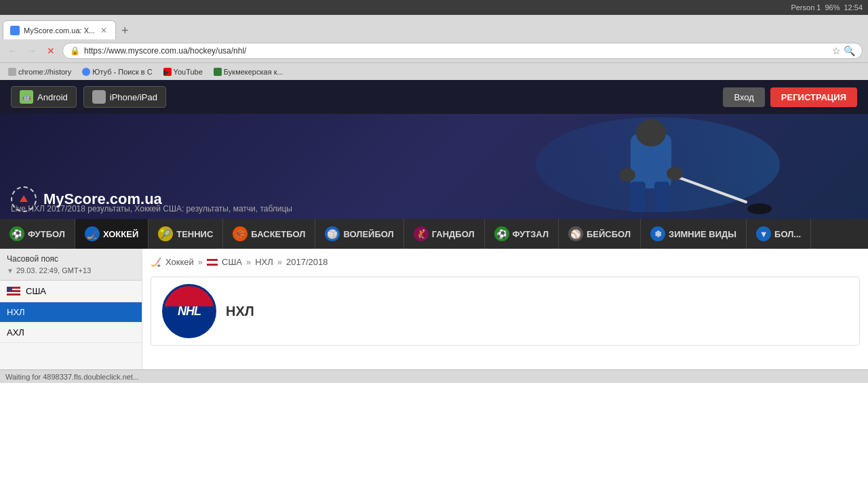 The width and height of the screenshot is (868, 488). What do you see at coordinates (502, 234) in the screenshot?
I see `futsal-icon: ⚽` at bounding box center [502, 234].